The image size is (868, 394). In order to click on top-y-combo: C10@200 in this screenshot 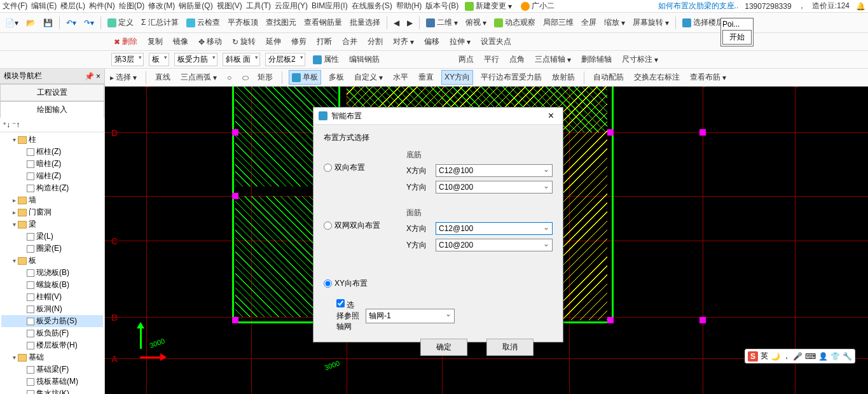, I will do `click(494, 245)`.